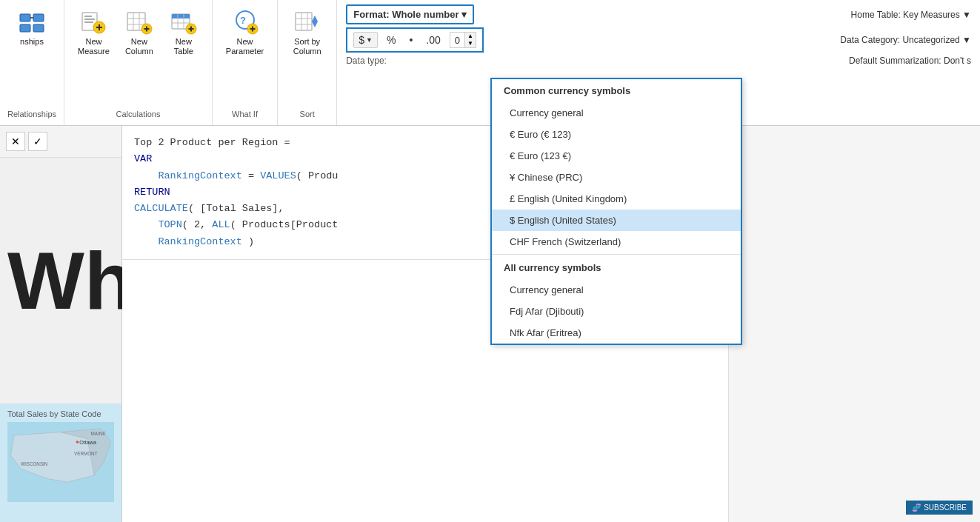 The width and height of the screenshot is (980, 522). What do you see at coordinates (244, 33) in the screenshot?
I see `new-parameter-btn: ? NewParameter` at bounding box center [244, 33].